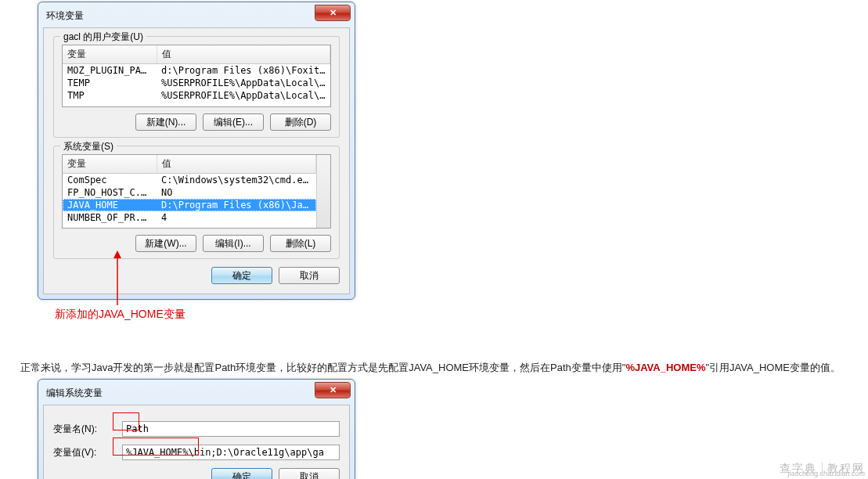 This screenshot has height=479, width=868. I want to click on sys-new-button: 新建(W)..., so click(166, 243).